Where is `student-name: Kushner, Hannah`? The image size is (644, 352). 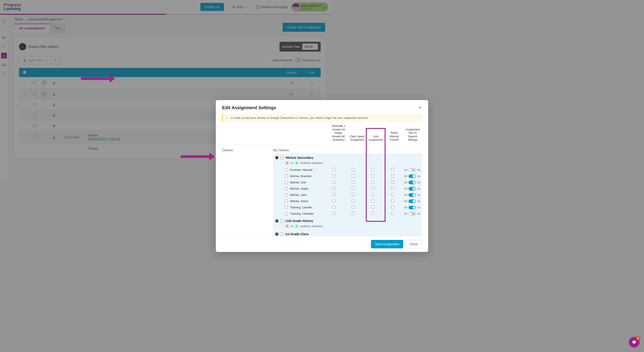
student-name: Kushner, Hannah is located at coordinates (301, 170).